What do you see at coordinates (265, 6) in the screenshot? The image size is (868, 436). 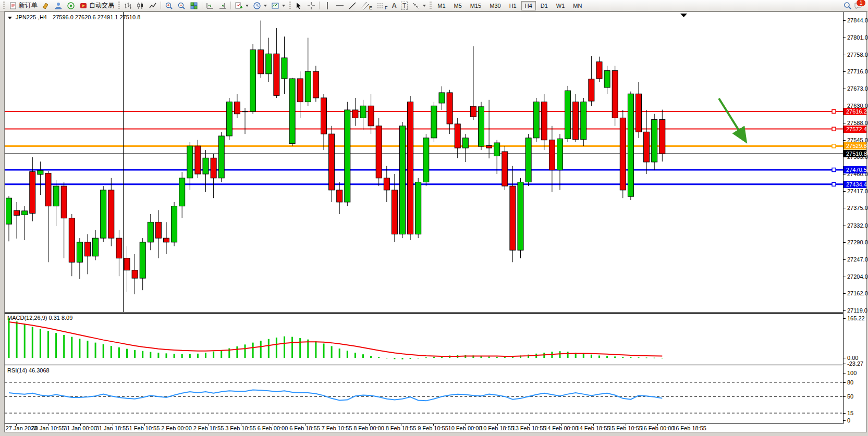 I see `periods-dropdown-caret` at bounding box center [265, 6].